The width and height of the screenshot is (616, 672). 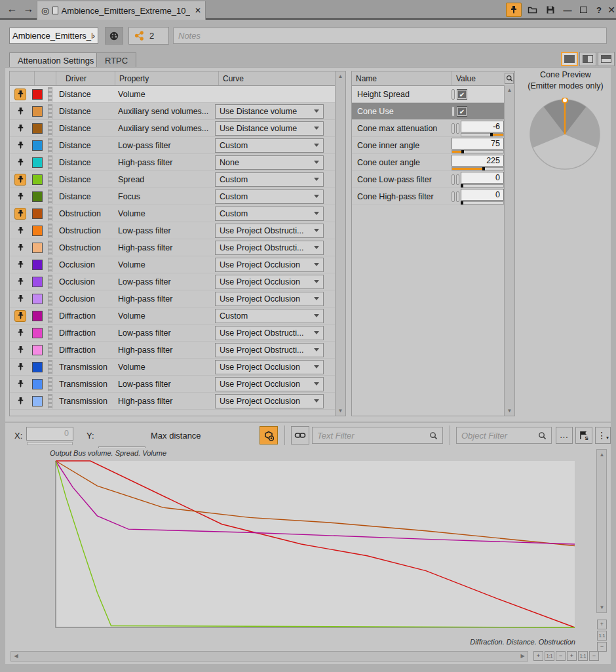 I want to click on filter-settings-button: S, so click(x=584, y=435).